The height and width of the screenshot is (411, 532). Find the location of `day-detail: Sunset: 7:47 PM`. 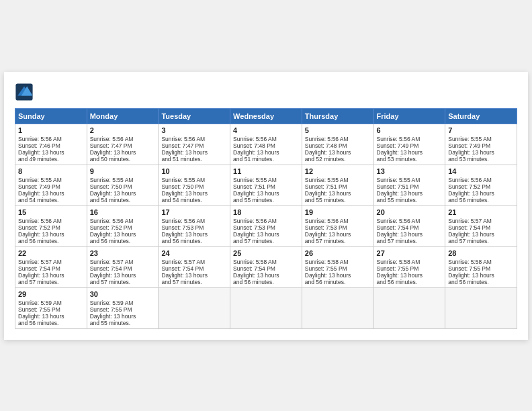

day-detail: Sunset: 7:47 PM is located at coordinates (194, 146).